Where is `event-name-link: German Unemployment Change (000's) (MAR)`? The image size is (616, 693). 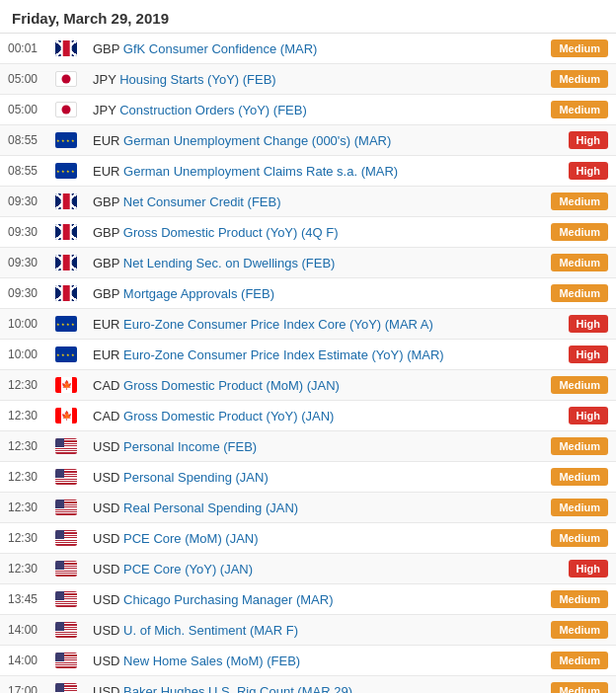
event-name-link: German Unemployment Change (000's) (MAR) is located at coordinates (257, 140).